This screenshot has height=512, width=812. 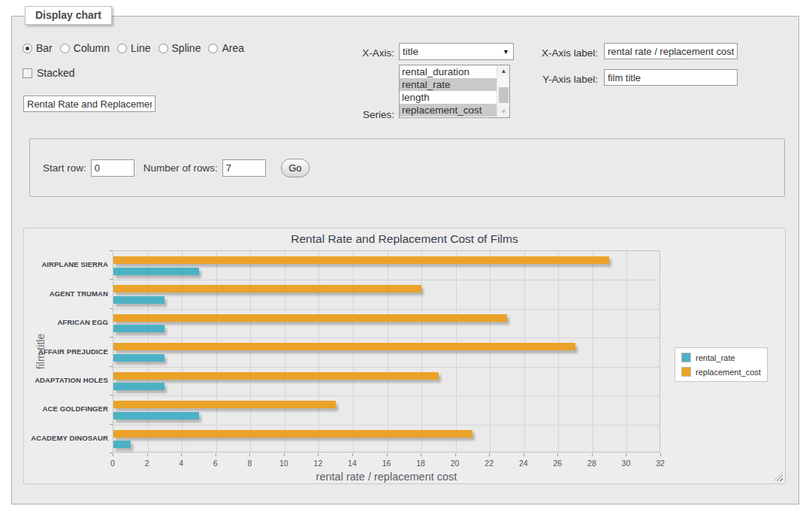 I want to click on radio-label: Bar, so click(x=44, y=48).